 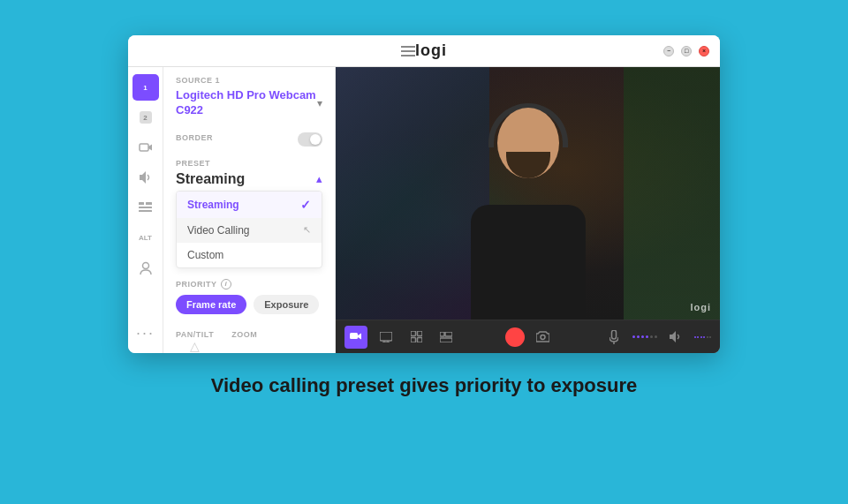 I want to click on toolbar-gallery-icon, so click(x=446, y=337).